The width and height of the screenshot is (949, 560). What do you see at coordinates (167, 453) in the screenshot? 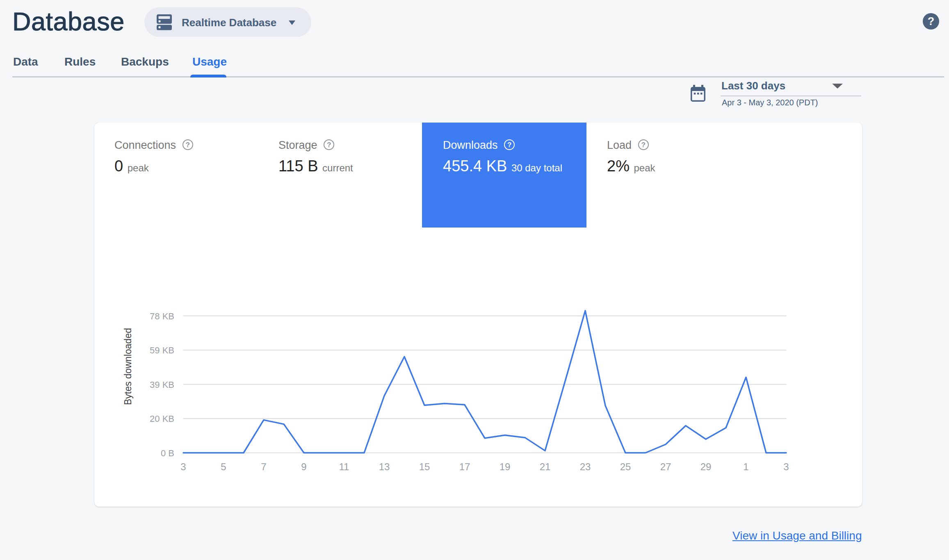
I see `svg-text: 0 B` at bounding box center [167, 453].